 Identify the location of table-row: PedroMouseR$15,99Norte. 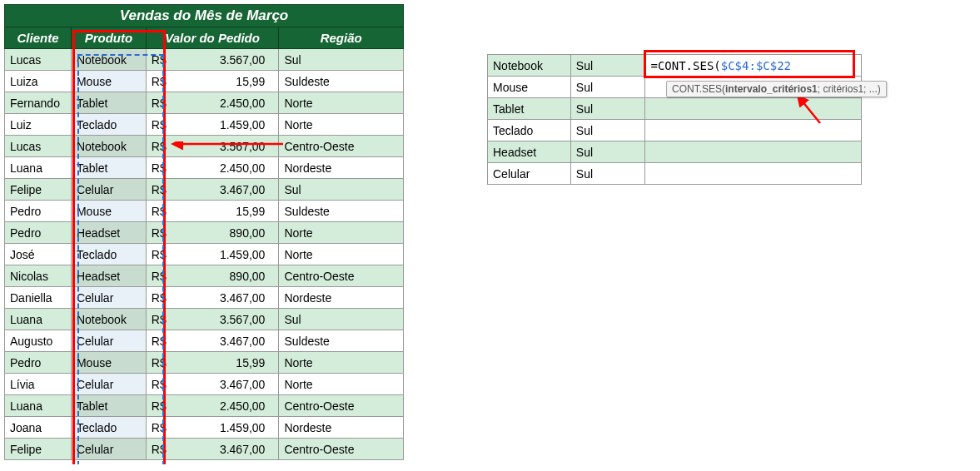
(205, 363).